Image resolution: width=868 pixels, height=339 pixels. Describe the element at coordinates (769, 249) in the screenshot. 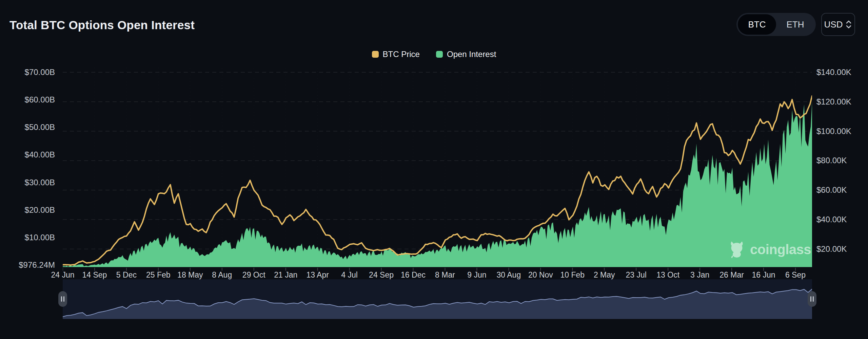

I see `watermark: coinglass` at that location.